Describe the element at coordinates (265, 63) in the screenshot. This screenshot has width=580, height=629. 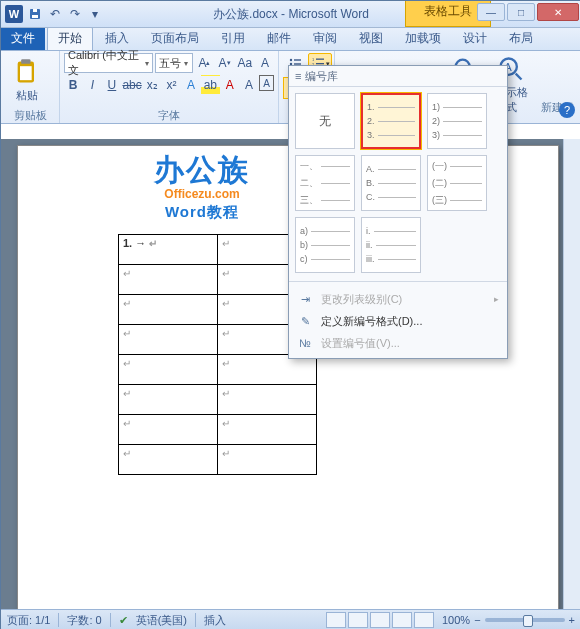
I see `clear-format-button: A` at that location.